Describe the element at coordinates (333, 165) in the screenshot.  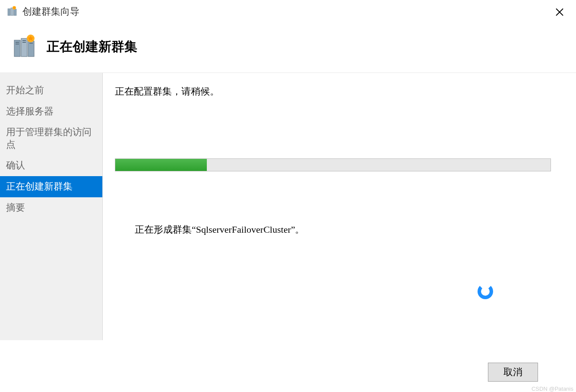
I see `progress-bar` at that location.